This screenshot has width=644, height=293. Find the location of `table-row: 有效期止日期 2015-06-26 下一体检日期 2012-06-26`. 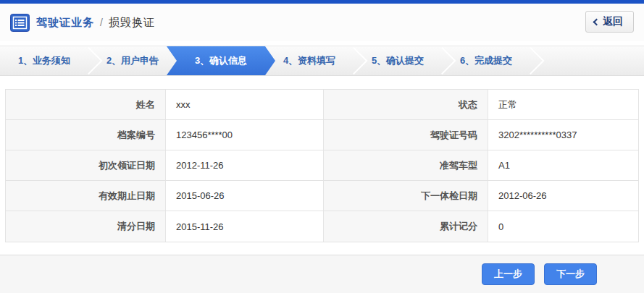

table-row: 有效期止日期 2015-06-26 下一体检日期 2012-06-26 is located at coordinates (322, 196).